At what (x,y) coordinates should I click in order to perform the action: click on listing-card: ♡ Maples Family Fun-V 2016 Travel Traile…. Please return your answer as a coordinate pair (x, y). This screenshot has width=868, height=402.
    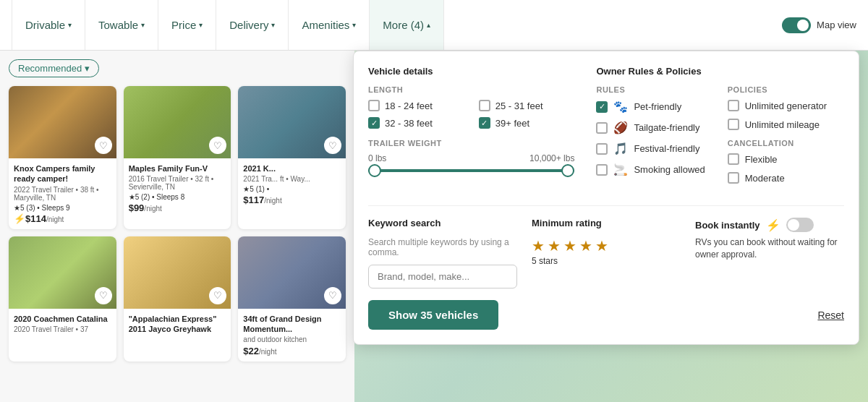
    Looking at the image, I should click on (178, 158).